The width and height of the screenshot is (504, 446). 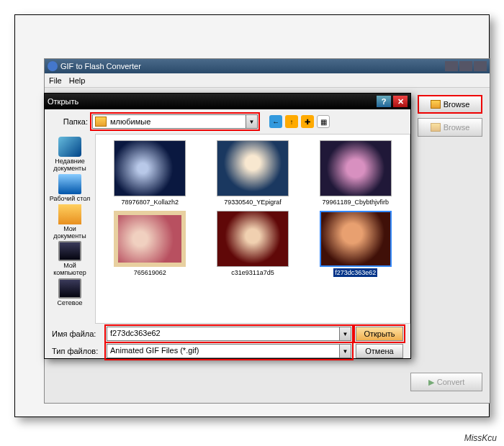 I want to click on main-title: GIF to Flash Converter, so click(x=101, y=66).